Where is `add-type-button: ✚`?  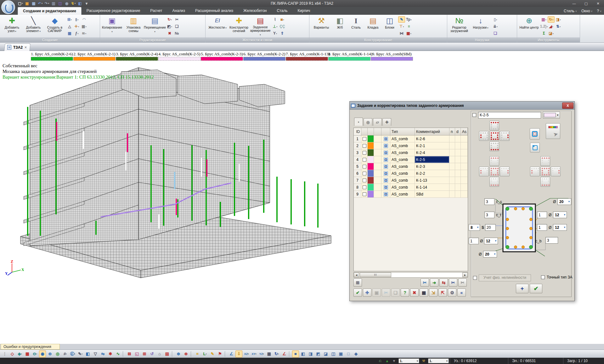
add-type-button: ✚ is located at coordinates (367, 293).